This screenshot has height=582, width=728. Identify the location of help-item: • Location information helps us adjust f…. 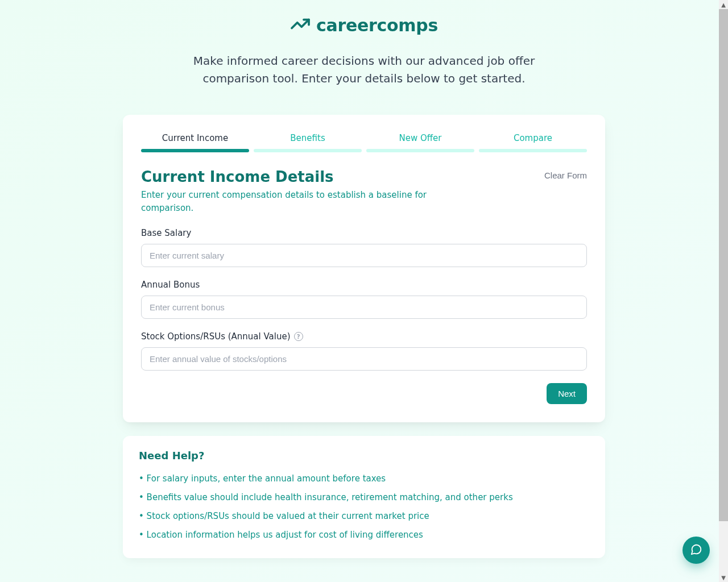
(364, 535).